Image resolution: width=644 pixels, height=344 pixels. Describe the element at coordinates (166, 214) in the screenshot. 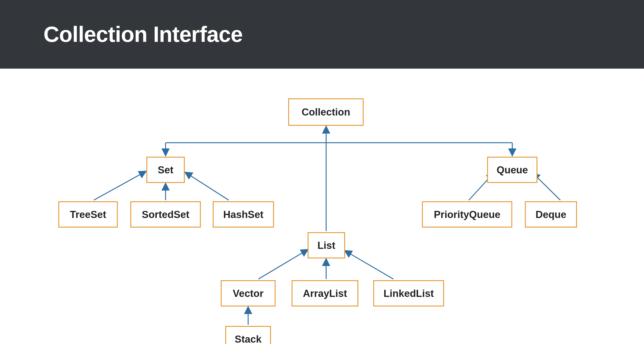

I see `node-sortedset: SortedSet` at that location.